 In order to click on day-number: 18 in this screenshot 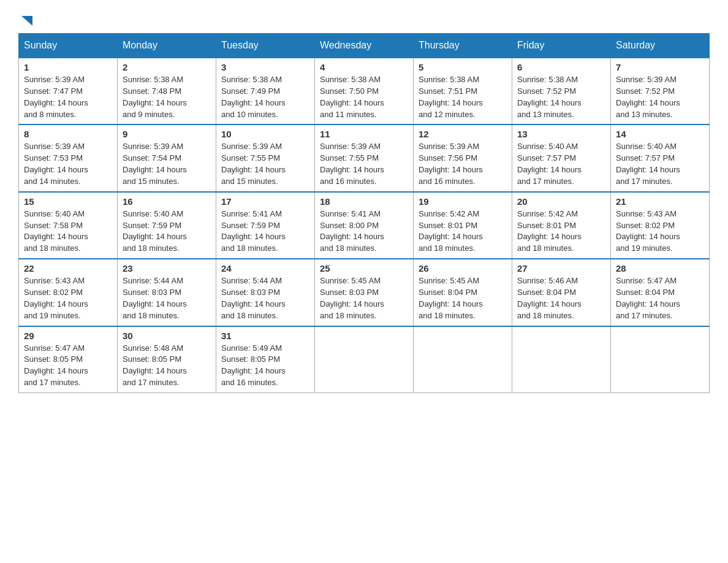, I will do `click(364, 201)`.